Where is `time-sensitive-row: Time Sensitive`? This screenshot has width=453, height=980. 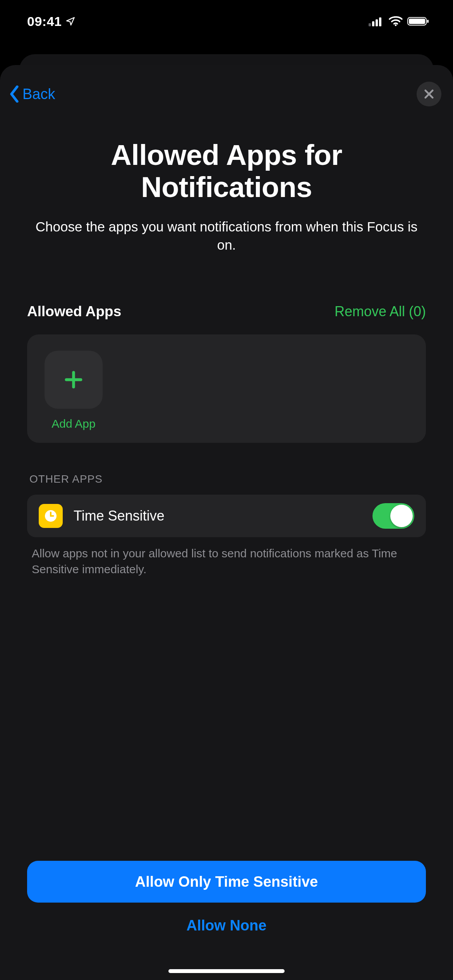
time-sensitive-row: Time Sensitive is located at coordinates (226, 516).